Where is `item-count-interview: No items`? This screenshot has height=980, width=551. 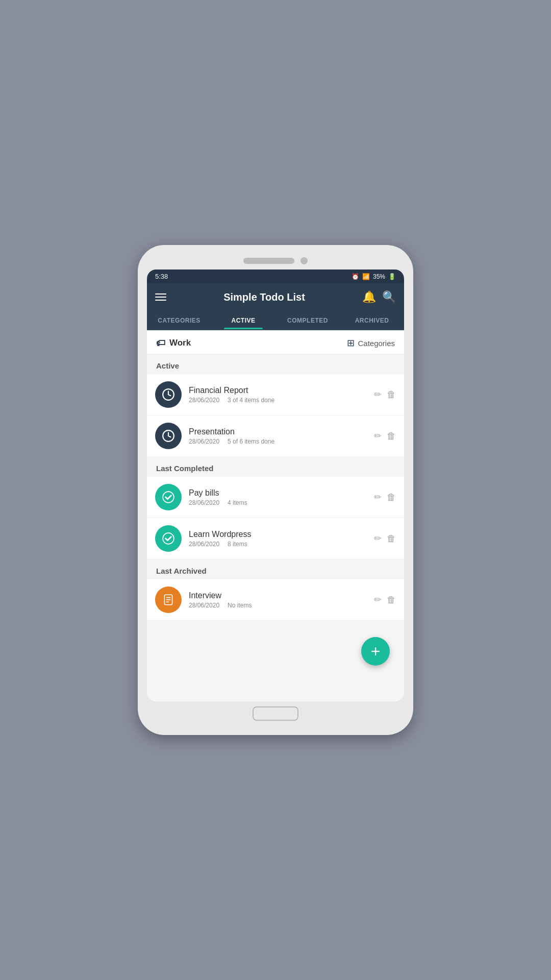 item-count-interview: No items is located at coordinates (240, 605).